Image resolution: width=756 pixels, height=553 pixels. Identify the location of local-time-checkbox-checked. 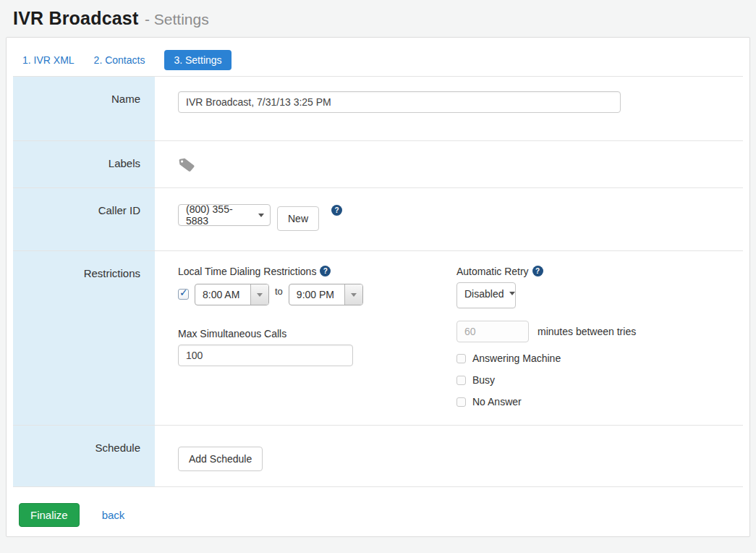
(184, 294).